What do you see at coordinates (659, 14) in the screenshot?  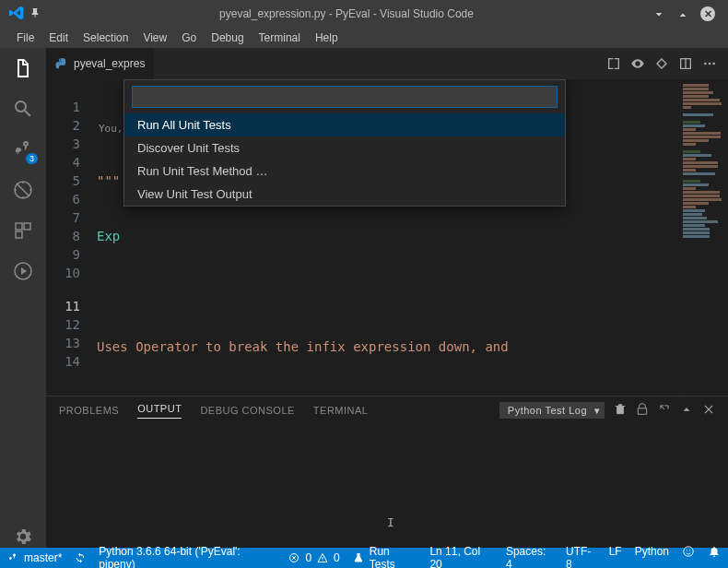 I see `minimize-button` at bounding box center [659, 14].